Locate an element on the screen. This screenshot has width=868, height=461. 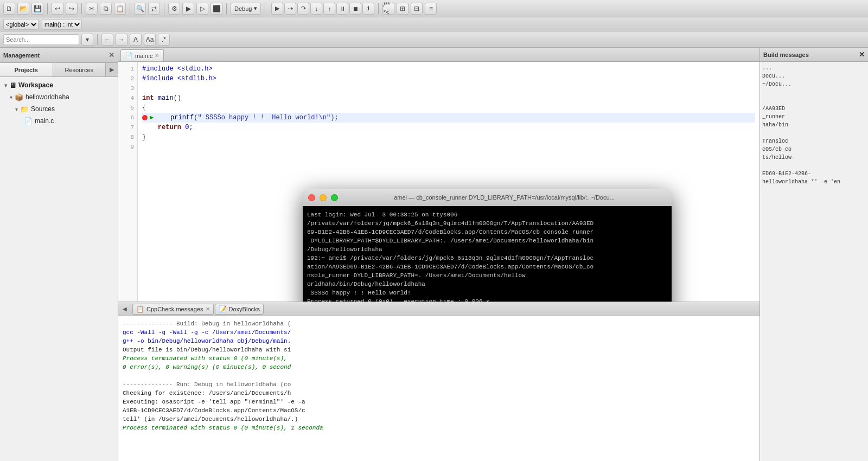
log-line-6: 0 error(s), 0 warning(s) (0 minute(s), 0… is located at coordinates (439, 367).